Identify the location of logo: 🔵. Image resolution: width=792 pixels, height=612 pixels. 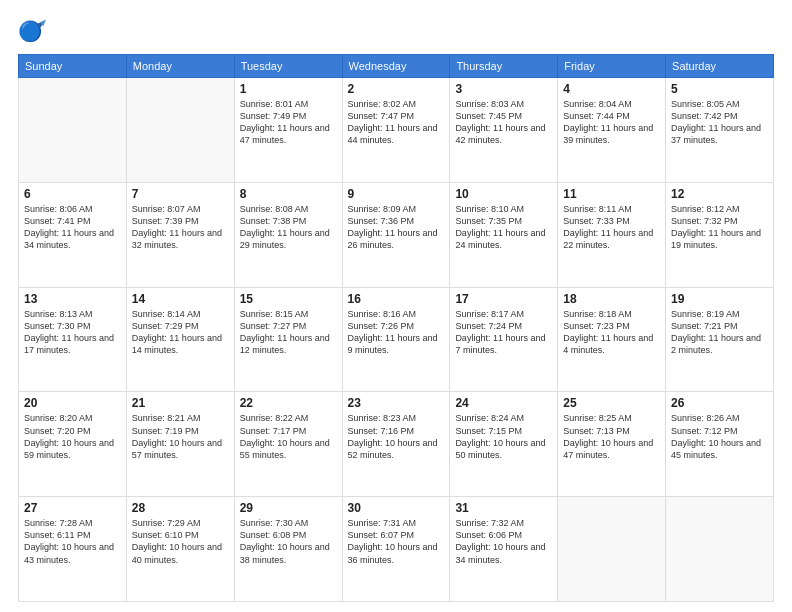
(34, 32).